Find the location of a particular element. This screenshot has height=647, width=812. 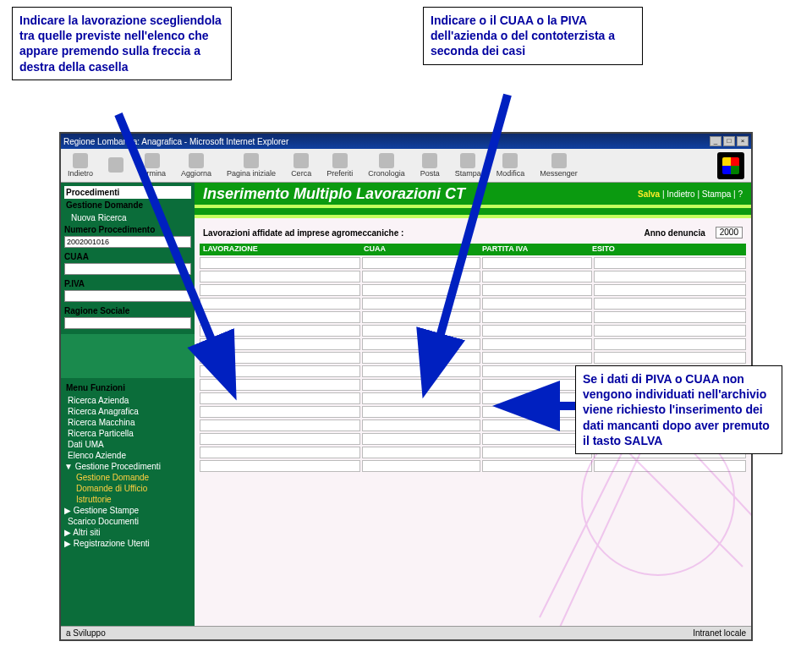

menu-ricerca-azienda: Ricerca Azienda is located at coordinates (128, 401).